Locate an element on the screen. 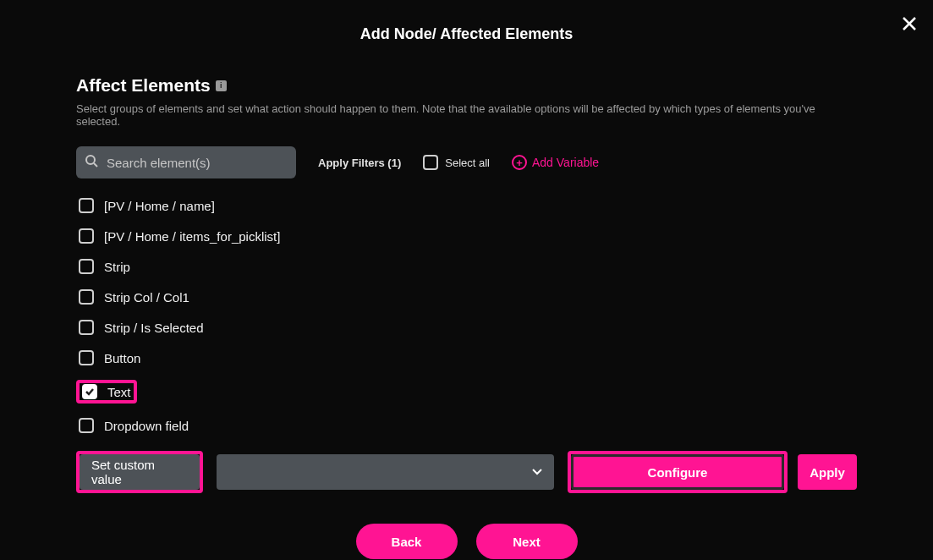 The width and height of the screenshot is (933, 560). apply-button: Apply is located at coordinates (827, 472).